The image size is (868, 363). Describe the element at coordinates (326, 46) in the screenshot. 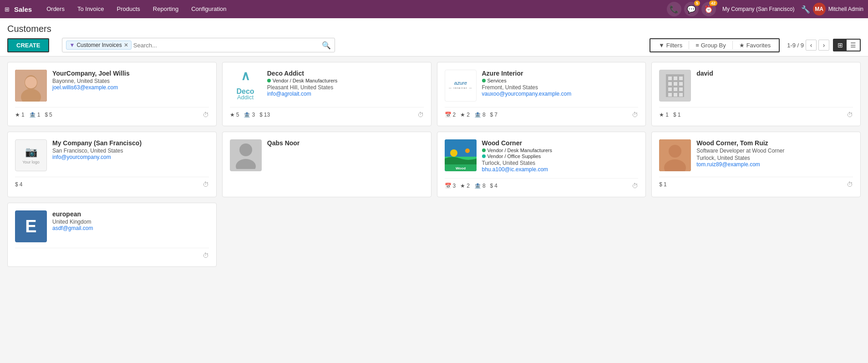

I see `search-icon: 🔍` at that location.